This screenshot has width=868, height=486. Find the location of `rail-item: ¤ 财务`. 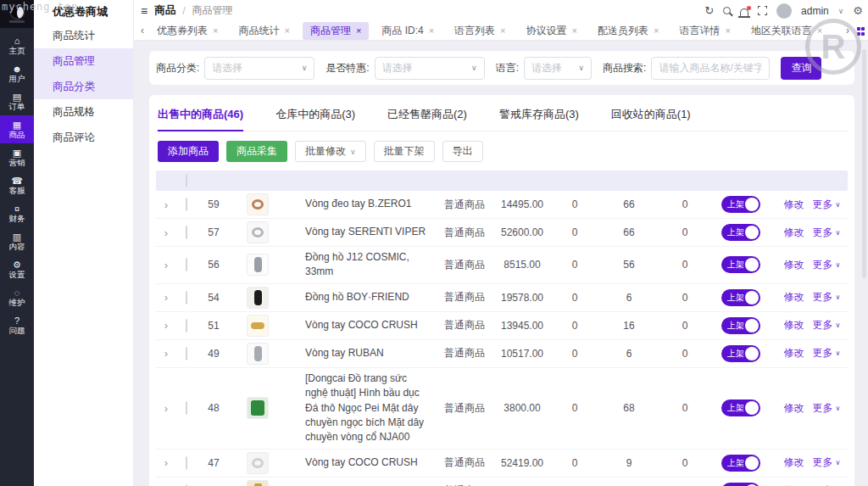

rail-item: ¤ 财务 is located at coordinates (17, 214).